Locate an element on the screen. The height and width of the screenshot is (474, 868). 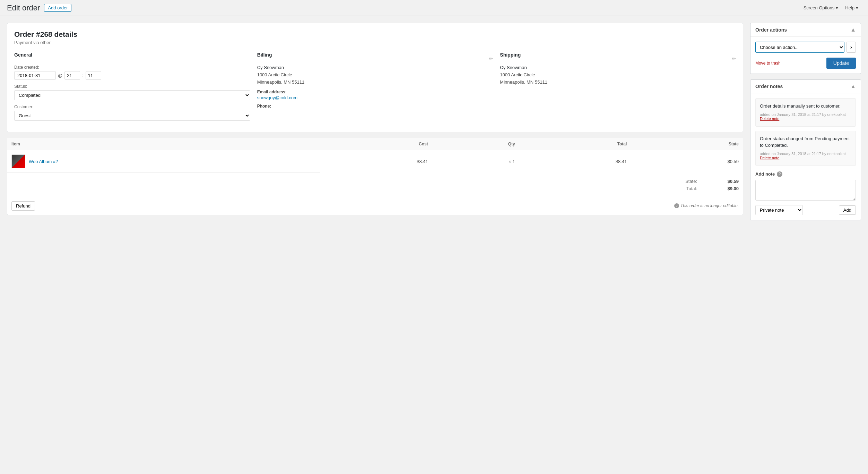
table-row: Woo Album #2 $8.41 × 1 $8.41 $0.59 is located at coordinates (375, 162).